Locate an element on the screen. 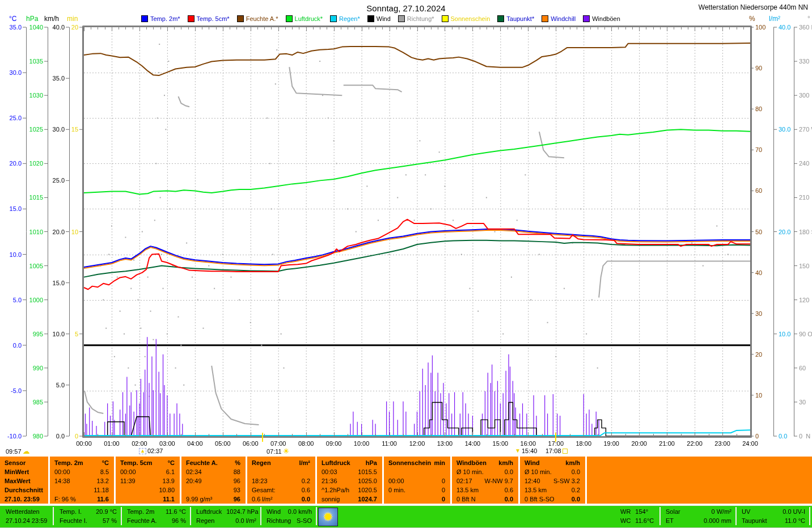  stats-cell is located at coordinates (417, 472).